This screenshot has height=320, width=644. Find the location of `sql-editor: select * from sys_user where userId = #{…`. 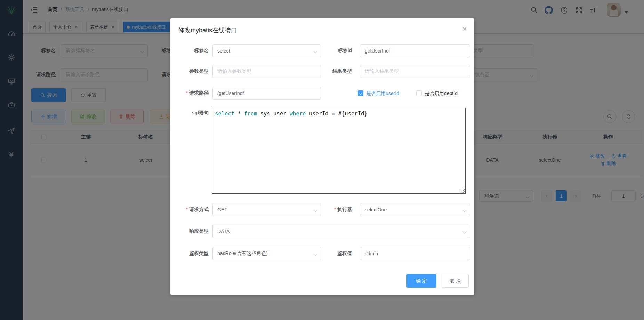

sql-editor: select * from sys_user where userId = #{… is located at coordinates (339, 151).